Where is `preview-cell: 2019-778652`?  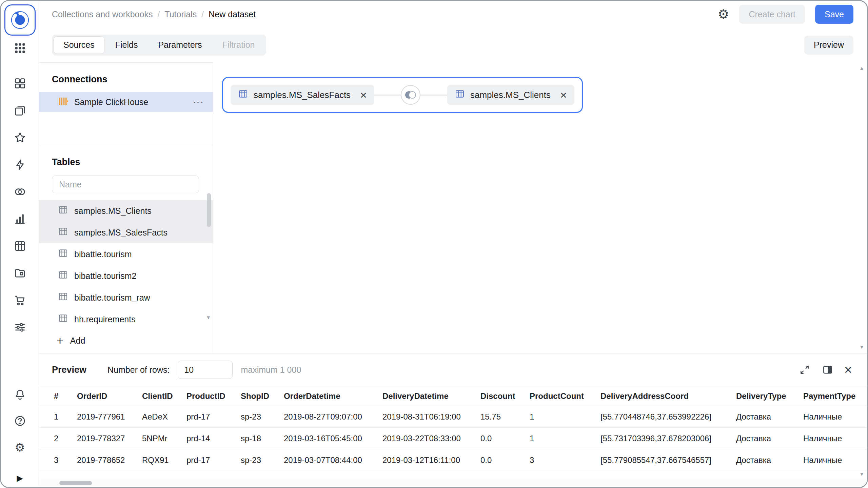
preview-cell: 2019-778652 is located at coordinates (110, 460).